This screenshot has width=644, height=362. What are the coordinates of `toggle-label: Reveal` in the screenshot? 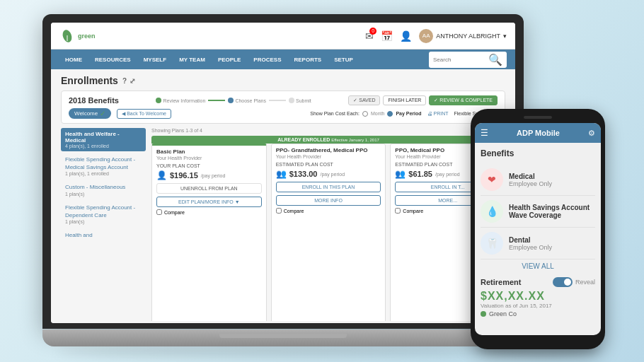 It's located at (585, 282).